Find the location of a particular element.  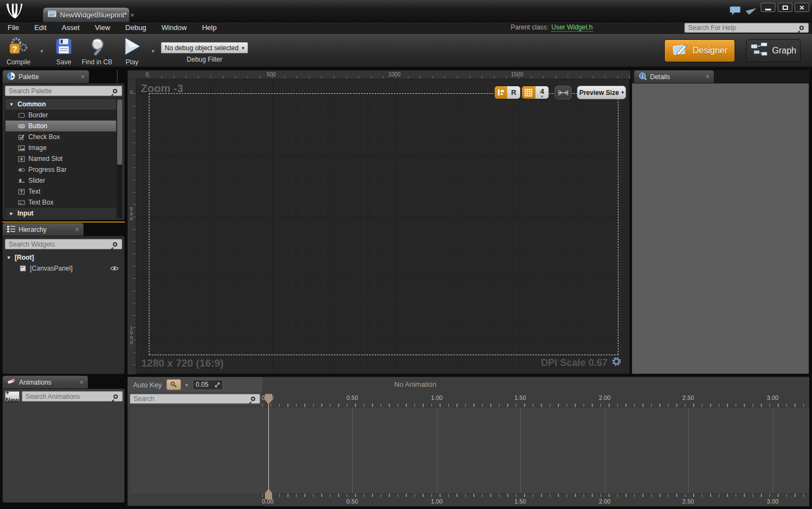

palette-item-text: Text is located at coordinates (61, 191).